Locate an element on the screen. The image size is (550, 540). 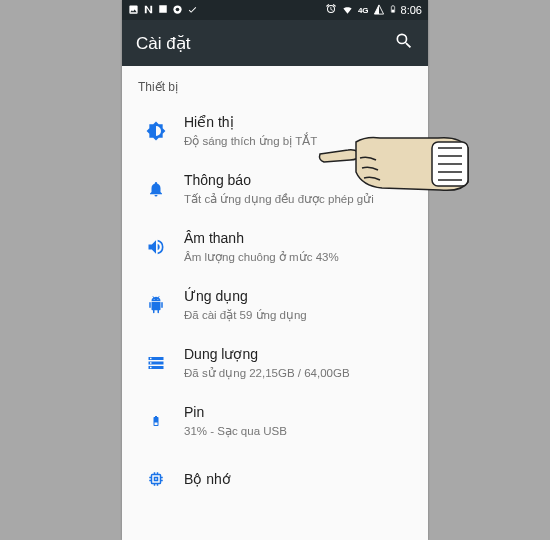
bell-icon is located at coordinates (156, 189).